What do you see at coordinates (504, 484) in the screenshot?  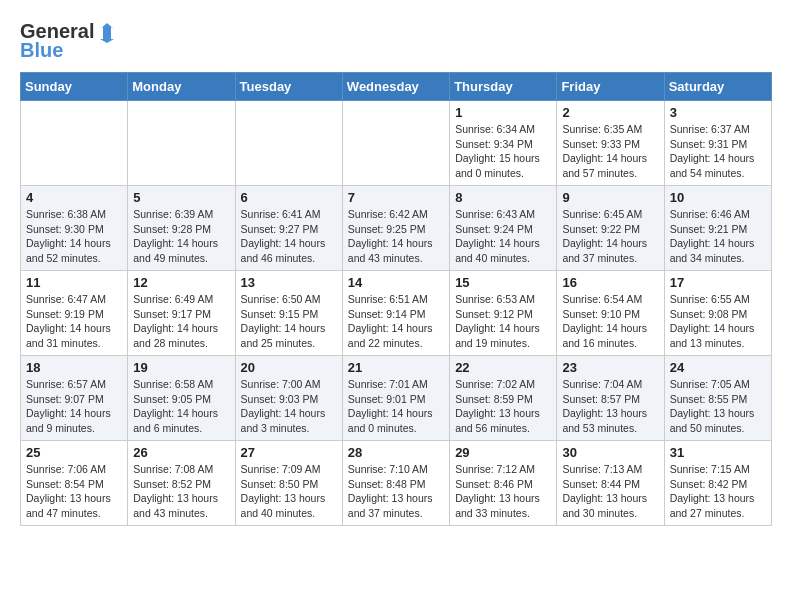 I see `calendar-cell: 29Sunrise: 7:12 AMSunset: 8:46 PMDayligh…` at bounding box center [504, 484].